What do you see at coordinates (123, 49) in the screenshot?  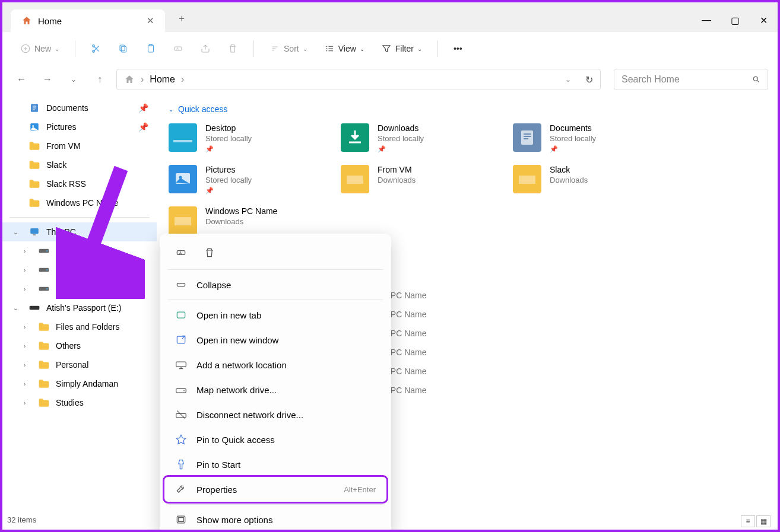 I see `copy-button` at bounding box center [123, 49].